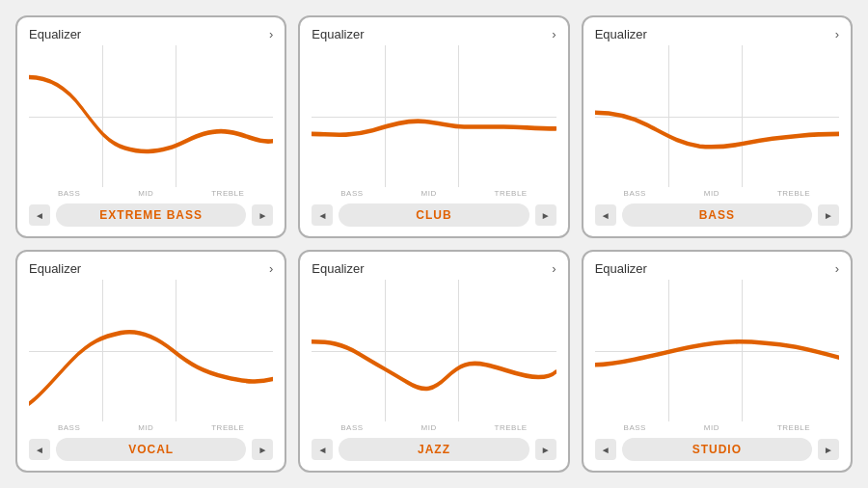 The image size is (868, 488). Describe the element at coordinates (718, 361) in the screenshot. I see `card-studio: Equalizer›BASSMIDTREBLE◄STUDIO►` at that location.